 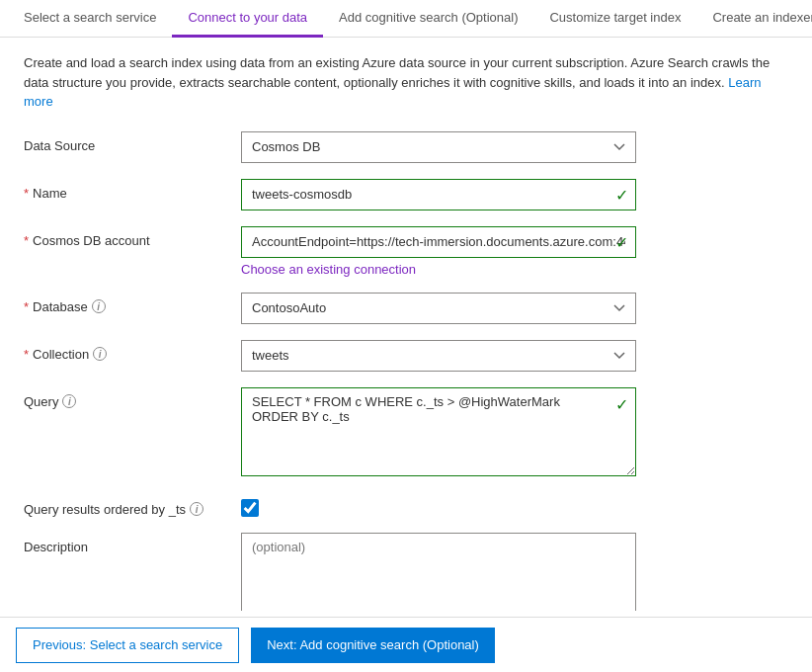 I want to click on query-ordered-checkbox-wrap, so click(x=515, y=506).